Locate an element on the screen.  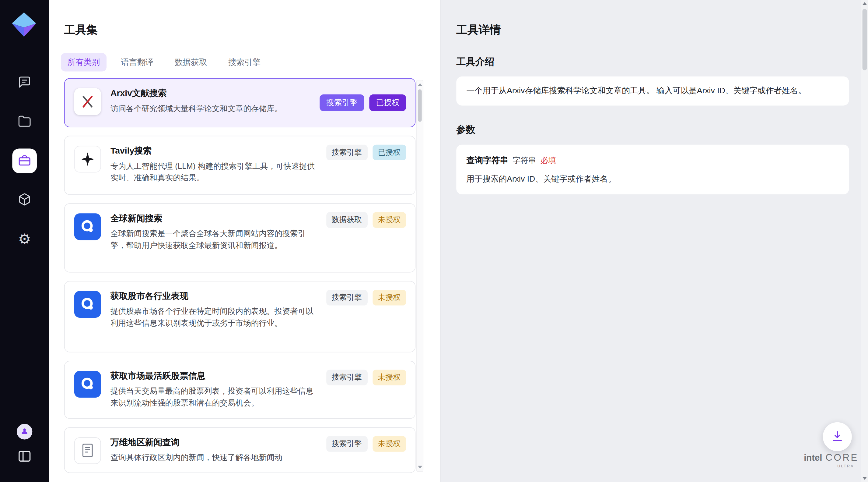
tab-all-categories: 所有类别 is located at coordinates (84, 62).